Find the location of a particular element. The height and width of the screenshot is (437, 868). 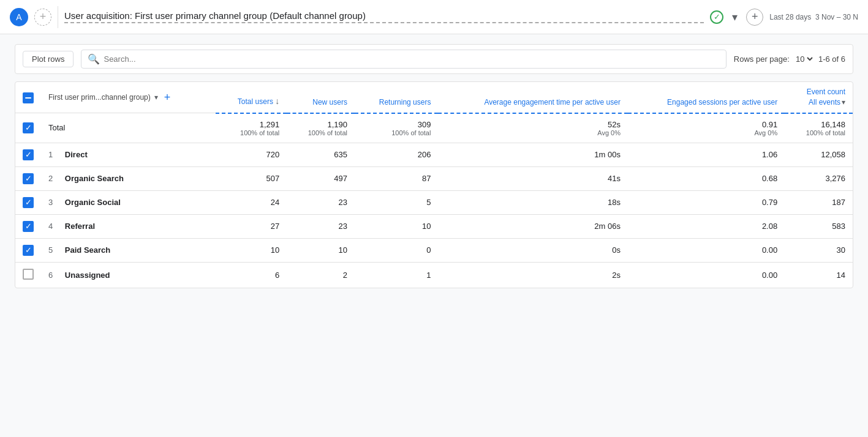

search-box: 🔍 is located at coordinates (403, 59).